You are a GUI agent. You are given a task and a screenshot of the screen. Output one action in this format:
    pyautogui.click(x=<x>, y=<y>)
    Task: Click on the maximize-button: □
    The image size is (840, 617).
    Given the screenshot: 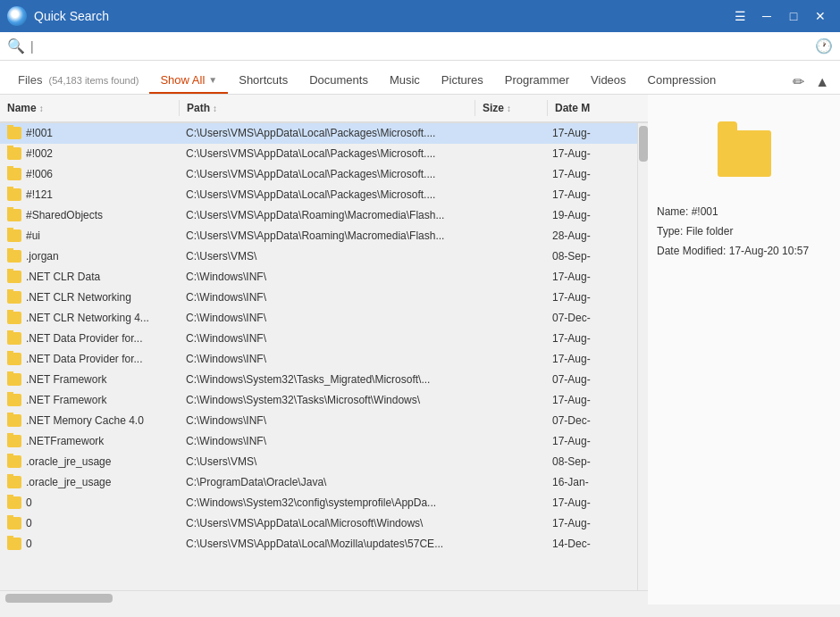 What is the action you would take?
    pyautogui.click(x=794, y=16)
    